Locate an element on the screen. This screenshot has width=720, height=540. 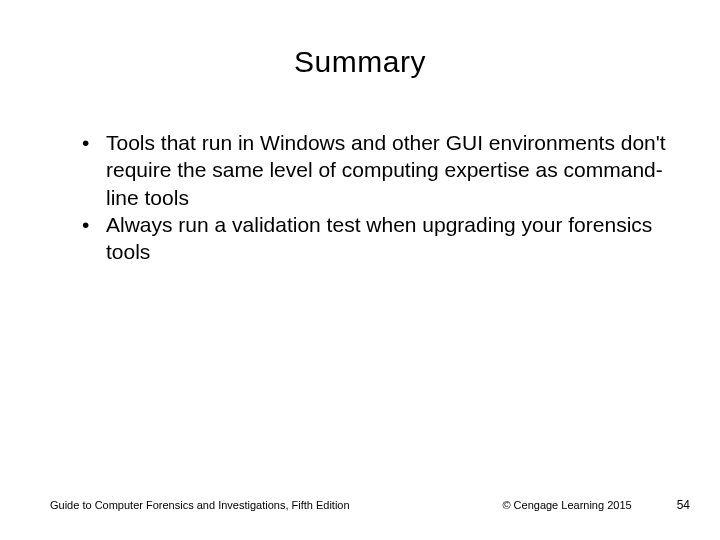
slide-footer: Guide to Computer Forensics and Investig… is located at coordinates (370, 505).